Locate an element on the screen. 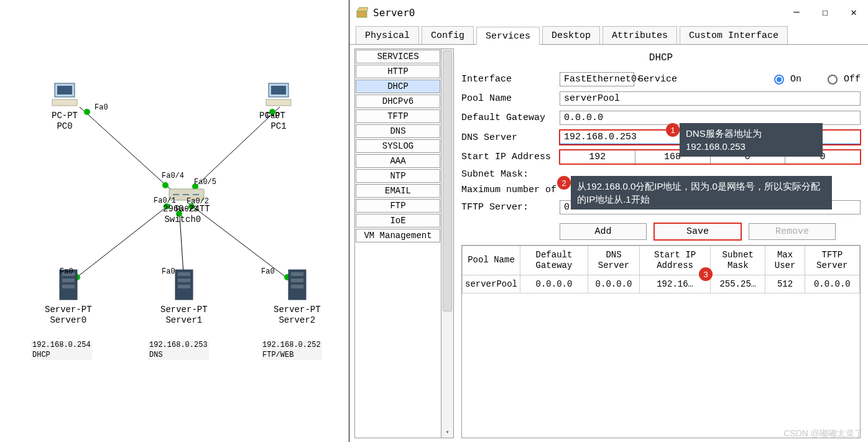  start-ip-oct4: 0 is located at coordinates (823, 157).